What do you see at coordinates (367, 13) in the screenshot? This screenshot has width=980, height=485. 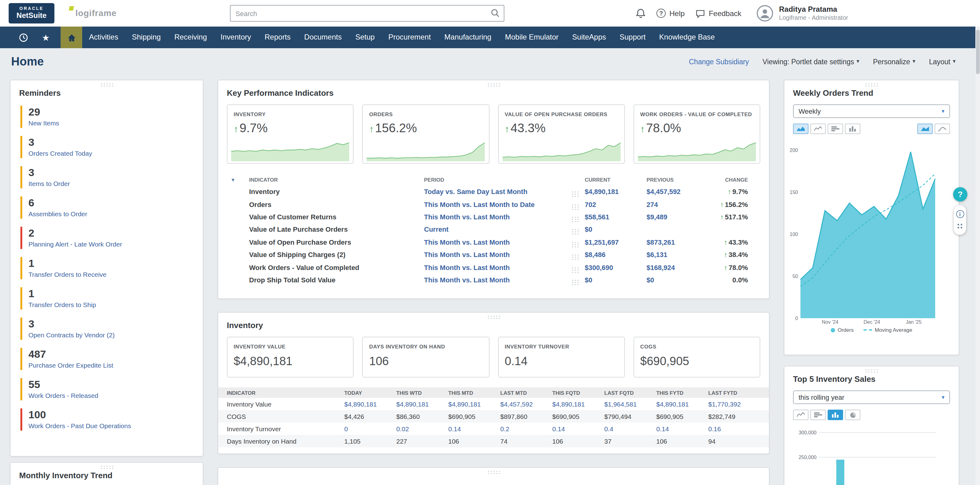 I see `search-input` at bounding box center [367, 13].